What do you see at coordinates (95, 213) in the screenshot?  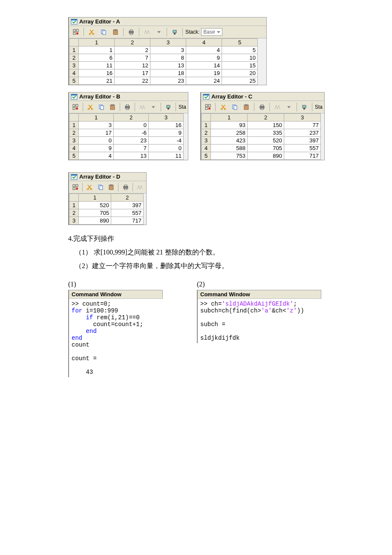 I see `cell: 705` at bounding box center [95, 213].